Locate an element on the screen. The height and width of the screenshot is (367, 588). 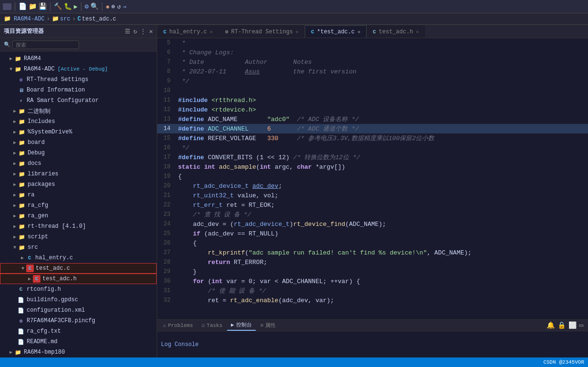
toolbar-icon-settings: ⚙ is located at coordinates (87, 7).